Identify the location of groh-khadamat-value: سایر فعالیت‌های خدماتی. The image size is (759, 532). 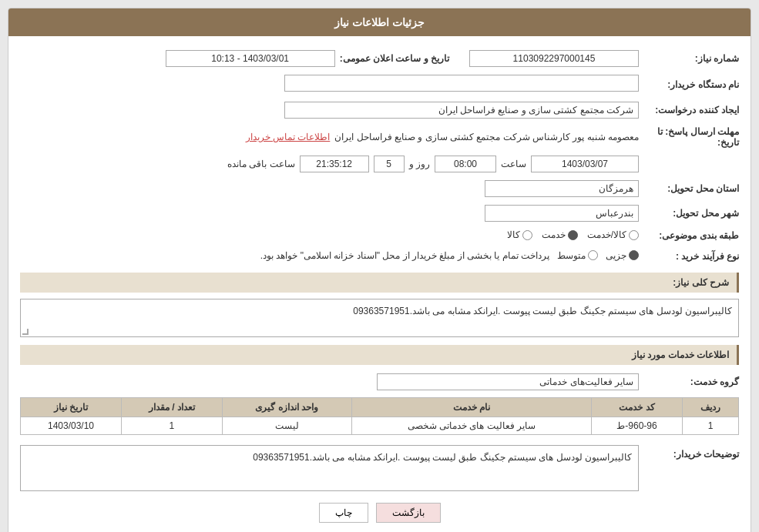
(508, 382).